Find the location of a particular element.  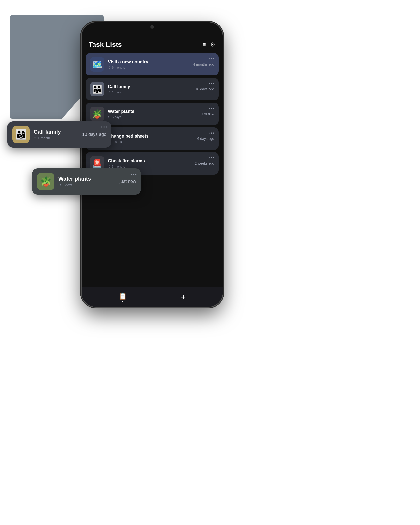

float-family-more-button: ••• is located at coordinates (104, 127).